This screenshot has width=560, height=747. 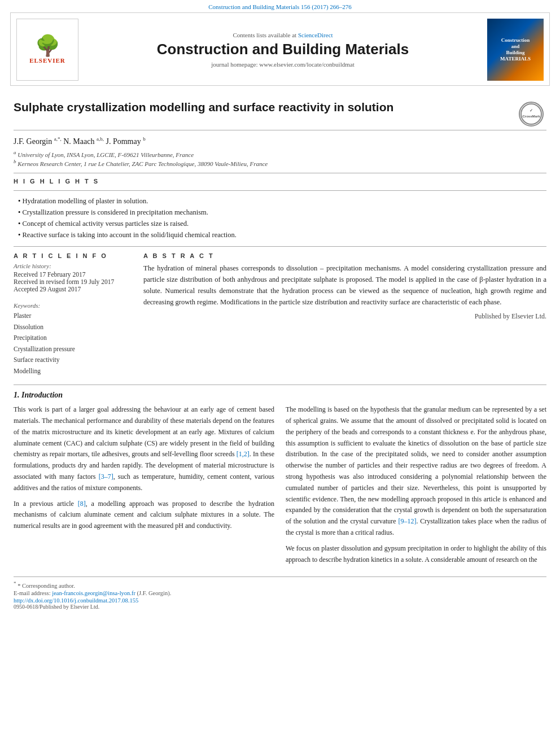 What do you see at coordinates (282, 64) in the screenshot?
I see `journal-homepage-line: journal homepage: www.elsevier.com/locat…` at bounding box center [282, 64].